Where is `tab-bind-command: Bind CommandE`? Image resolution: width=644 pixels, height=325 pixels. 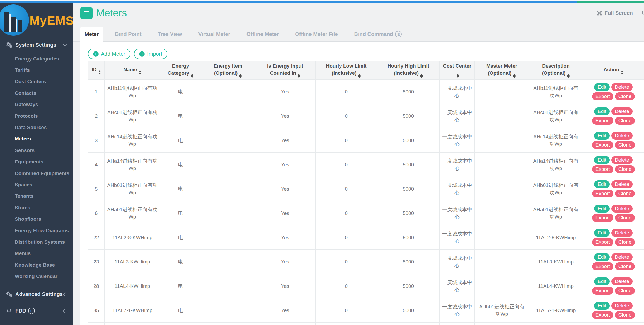 tab-bind-command: Bind CommandE is located at coordinates (378, 34).